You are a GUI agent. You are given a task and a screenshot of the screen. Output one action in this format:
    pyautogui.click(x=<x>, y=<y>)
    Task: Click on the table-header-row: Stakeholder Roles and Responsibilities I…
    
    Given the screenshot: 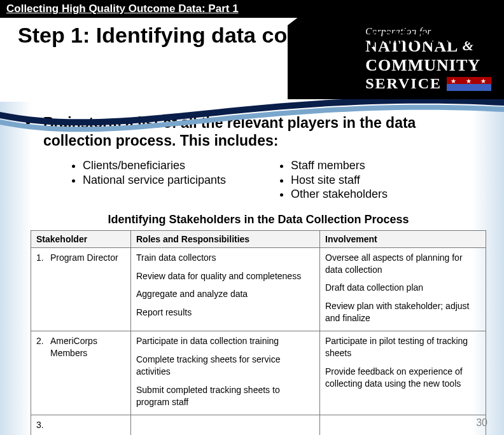 What is the action you would take?
    pyautogui.click(x=258, y=239)
    